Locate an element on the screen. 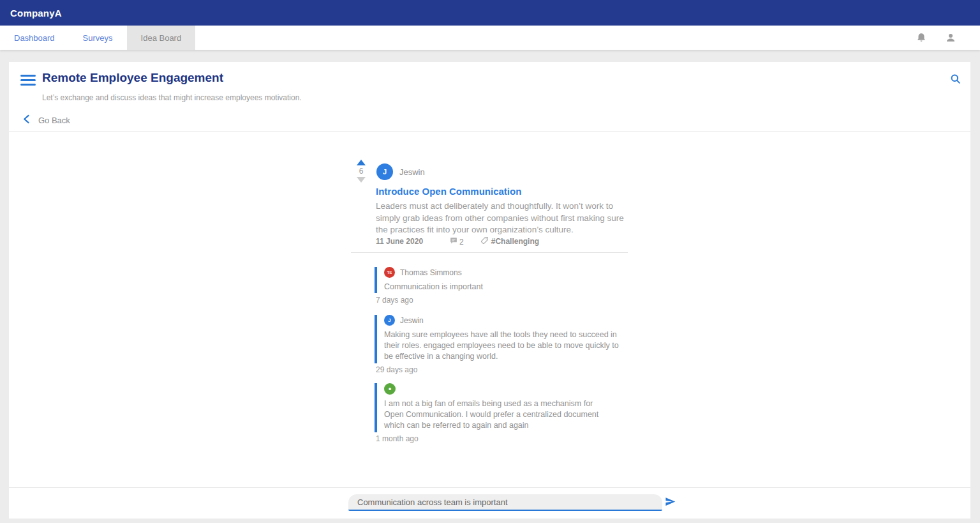  page-title: Remote Employee Engagement is located at coordinates (133, 78).